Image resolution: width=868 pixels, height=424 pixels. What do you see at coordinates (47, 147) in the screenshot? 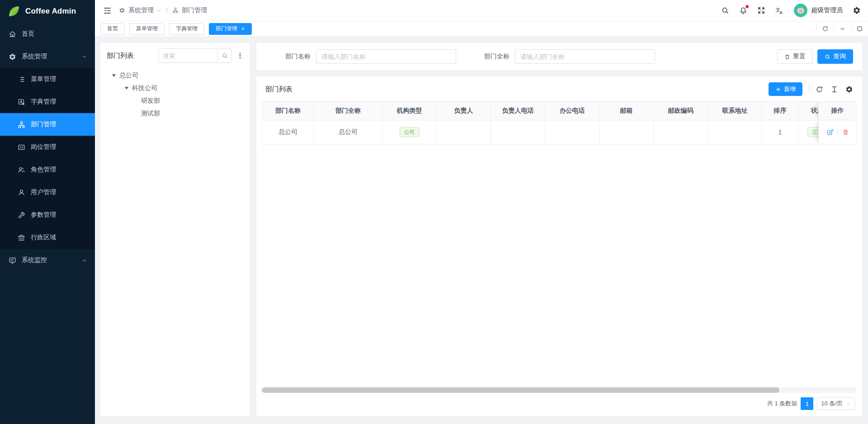
I see `sidebar-item-post-mgmt: 岗位管理` at bounding box center [47, 147].